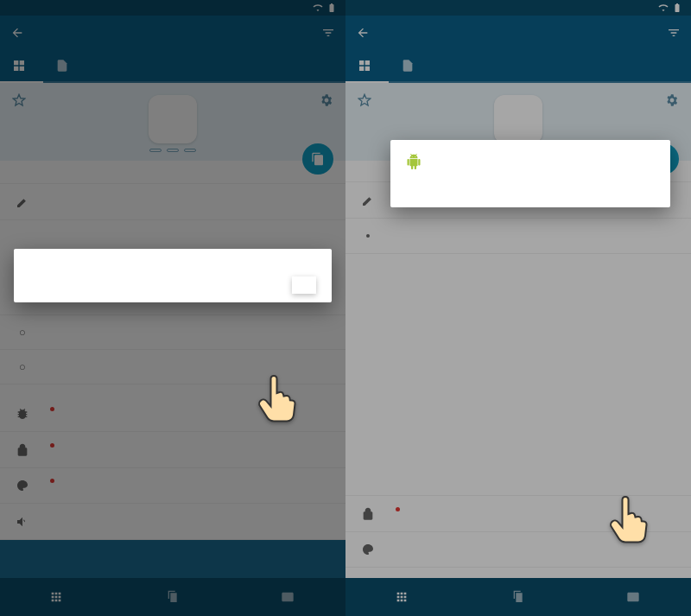  I want to click on card-icon, so click(288, 597).